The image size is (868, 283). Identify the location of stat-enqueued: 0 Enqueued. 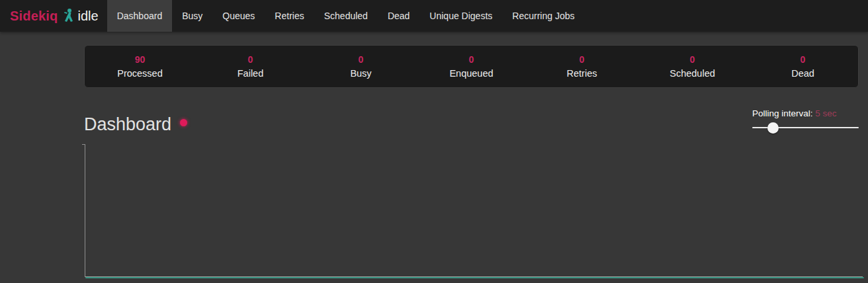
(471, 66).